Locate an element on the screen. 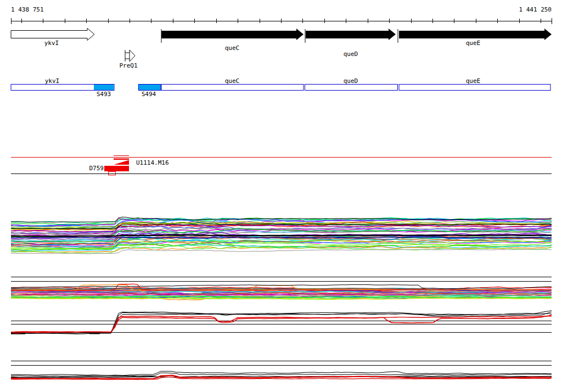 The image size is (562, 392). segment-box-queE is located at coordinates (475, 88).